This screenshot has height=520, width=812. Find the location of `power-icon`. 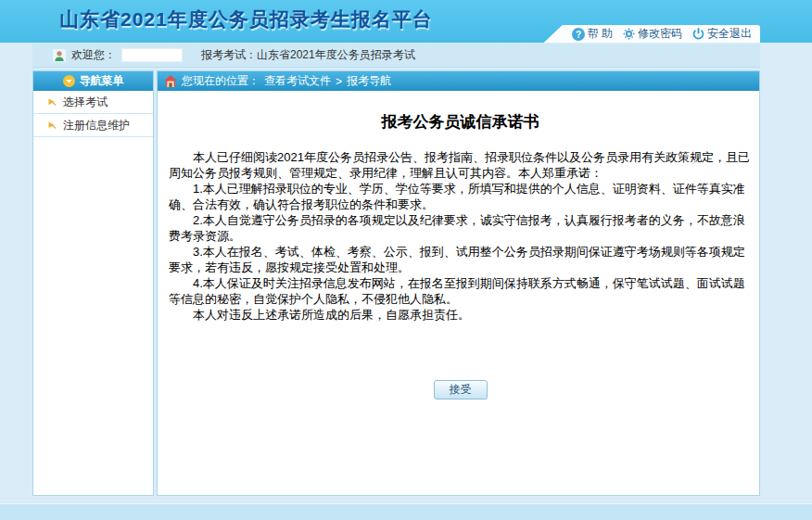

power-icon is located at coordinates (699, 33).